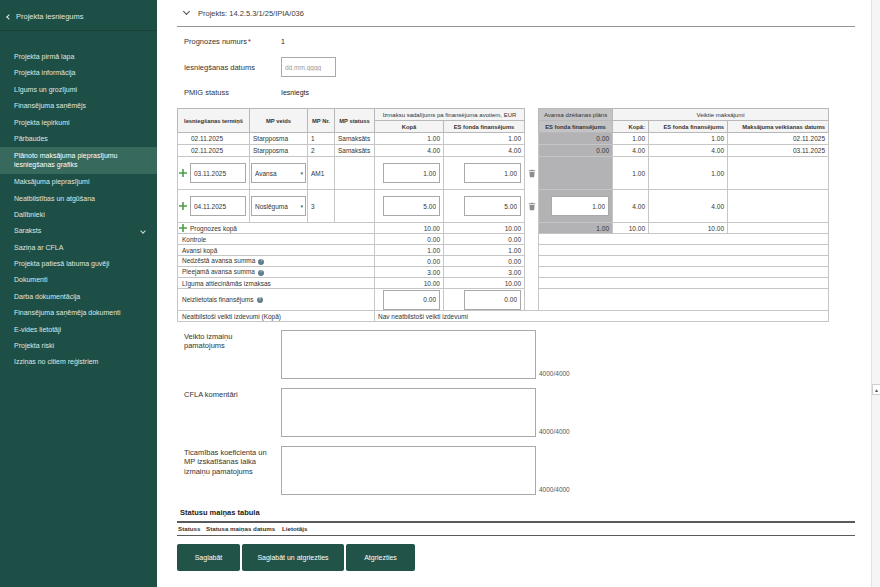 This screenshot has height=587, width=880. Describe the element at coordinates (232, 412) in the screenshot. I see `cfla-komentari-label: CFLA komentāri` at that location.